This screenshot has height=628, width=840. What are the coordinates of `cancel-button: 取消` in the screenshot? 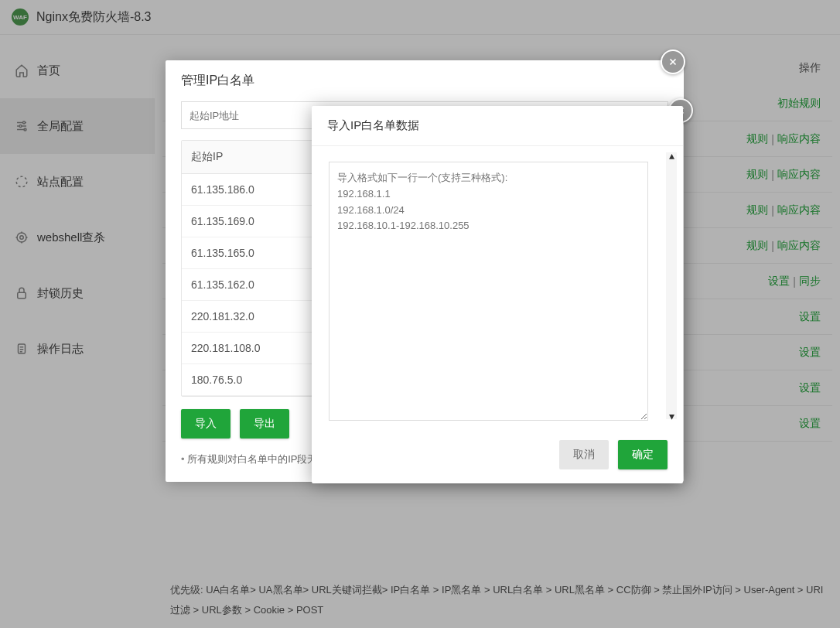 It's located at (584, 455).